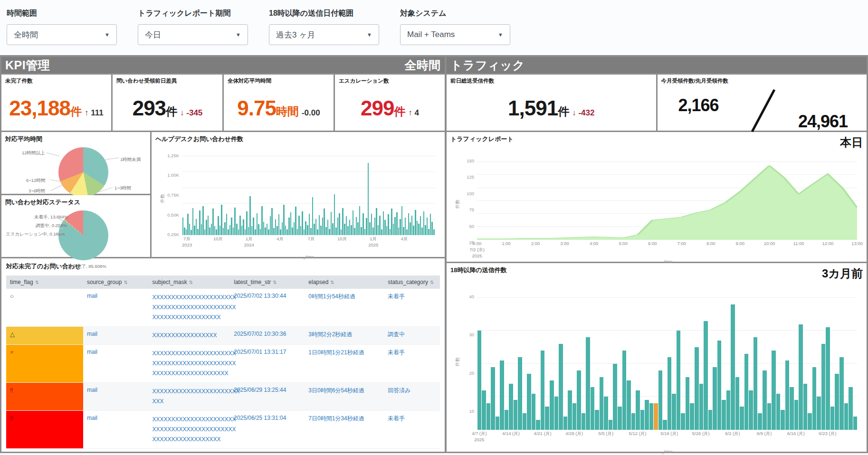  Describe the element at coordinates (344, 282) in the screenshot. I see `column-header-elapsed: elapsed⇅` at that location.